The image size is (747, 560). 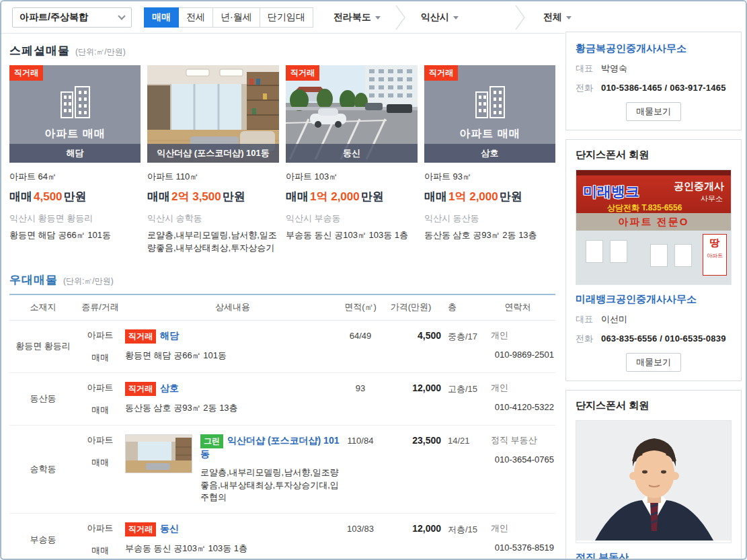 I want to click on col-type: 종류/거래, so click(x=100, y=307).